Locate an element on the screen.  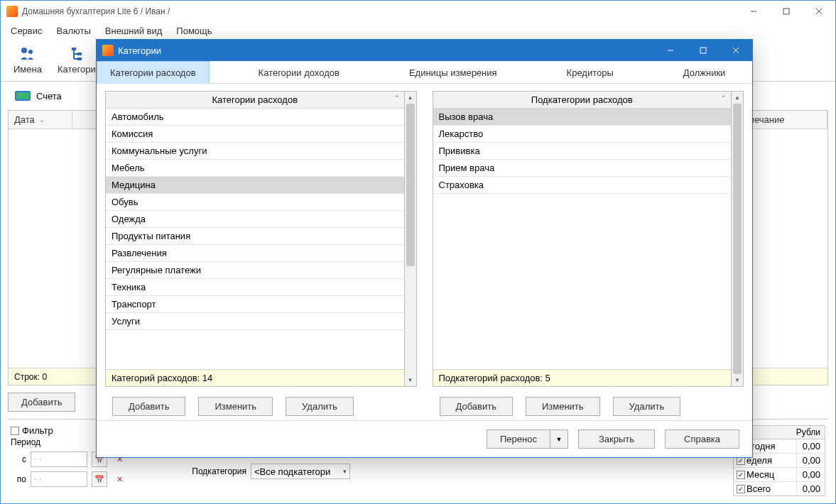
category-item: Мебель is located at coordinates (255, 168).